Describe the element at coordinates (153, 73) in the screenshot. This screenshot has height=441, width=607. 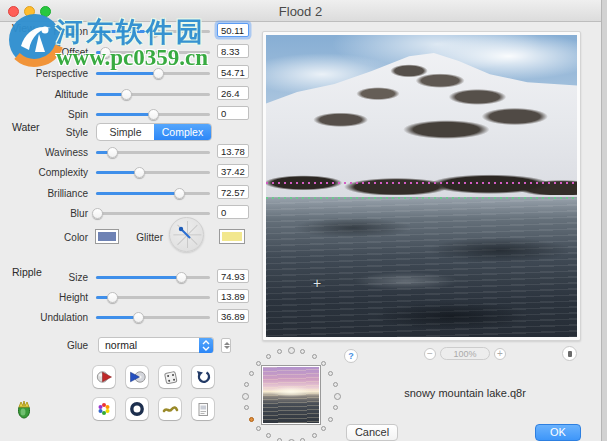
I see `perspective-slider` at that location.